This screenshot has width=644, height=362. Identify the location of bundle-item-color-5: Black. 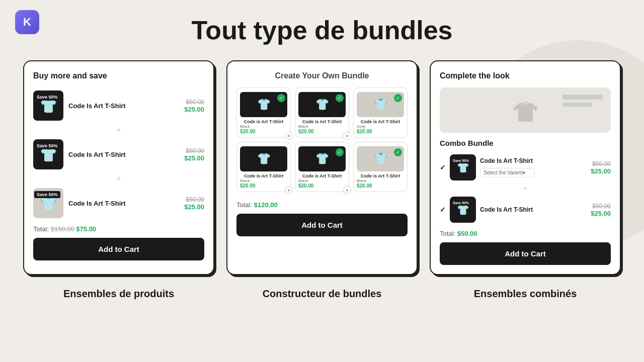
(322, 181).